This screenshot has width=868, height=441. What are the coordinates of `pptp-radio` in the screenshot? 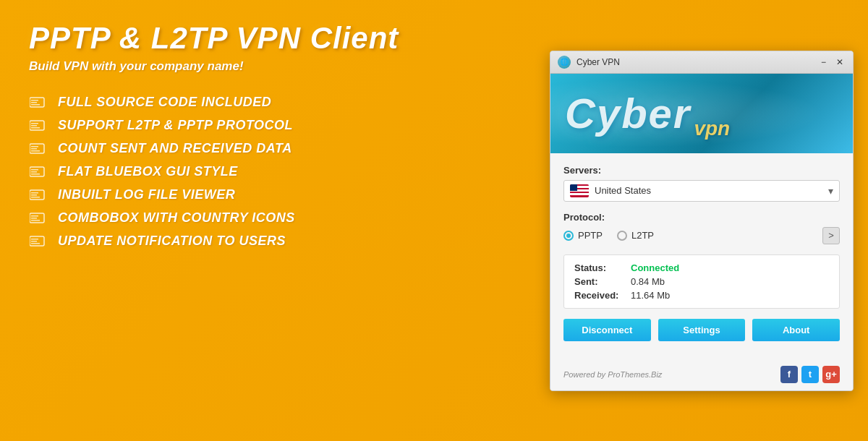 It's located at (569, 236).